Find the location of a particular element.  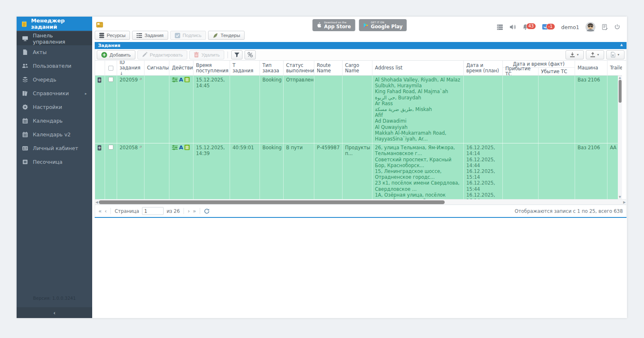

googleplay-badge: GET IT ON Google Play is located at coordinates (383, 25).